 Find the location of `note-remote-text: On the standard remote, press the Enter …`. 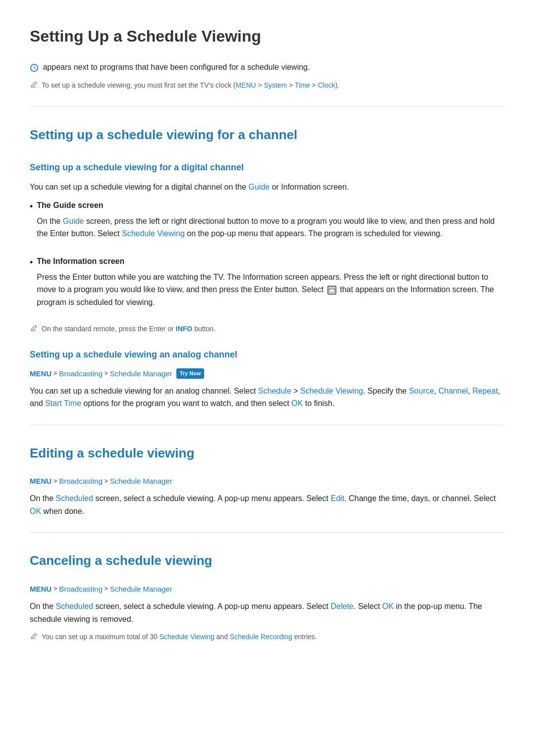

note-remote-text: On the standard remote, press the Enter … is located at coordinates (129, 329).